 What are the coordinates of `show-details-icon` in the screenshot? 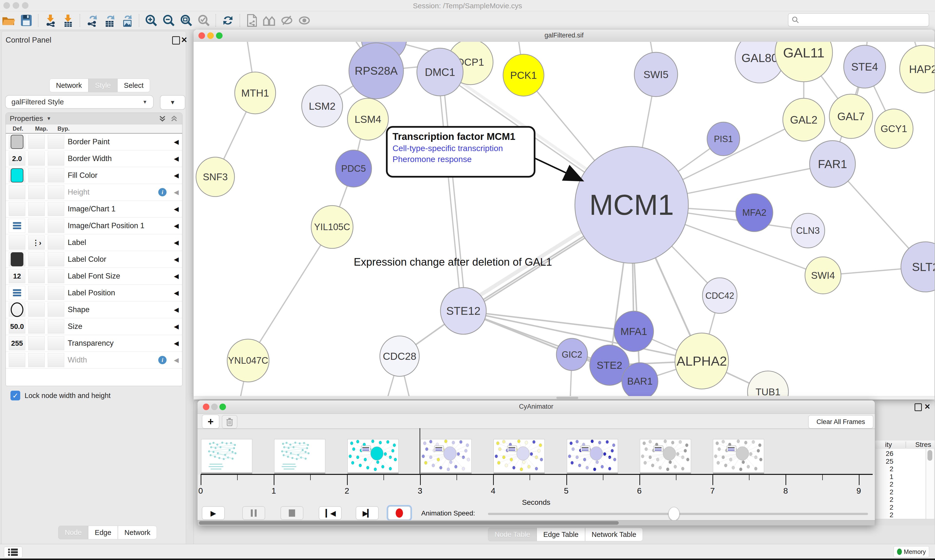 It's located at (304, 20).